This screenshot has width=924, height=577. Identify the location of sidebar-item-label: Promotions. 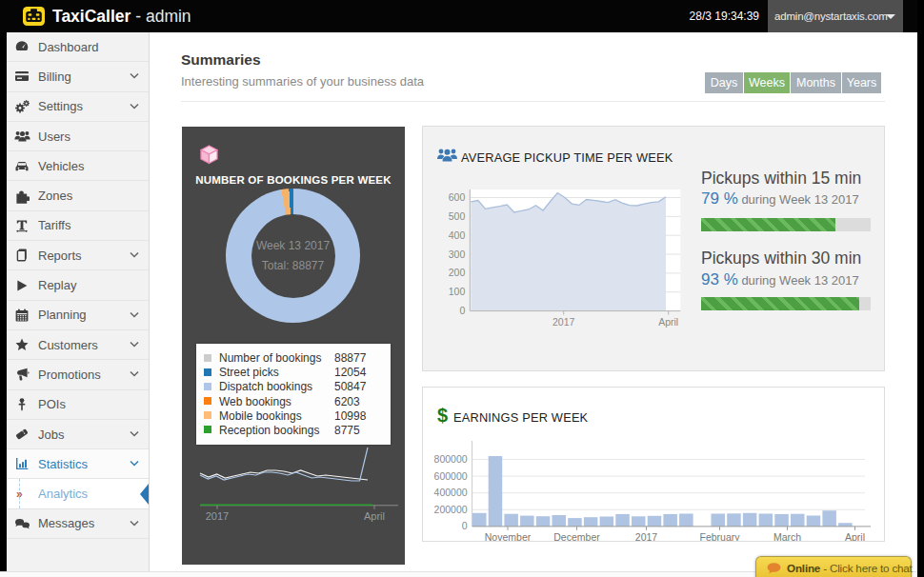
(70, 374).